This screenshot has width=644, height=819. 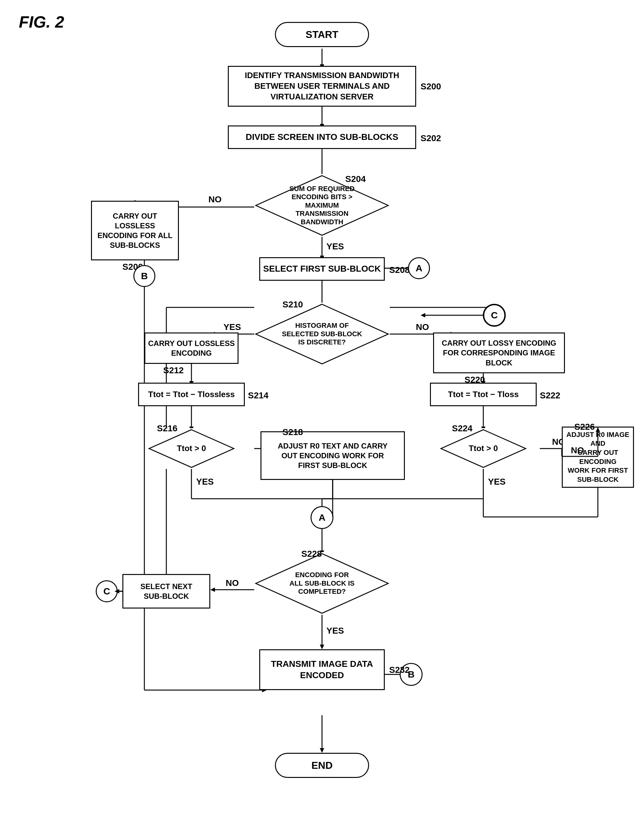 What do you see at coordinates (419, 268) in the screenshot?
I see `connector-a-top: A` at bounding box center [419, 268].